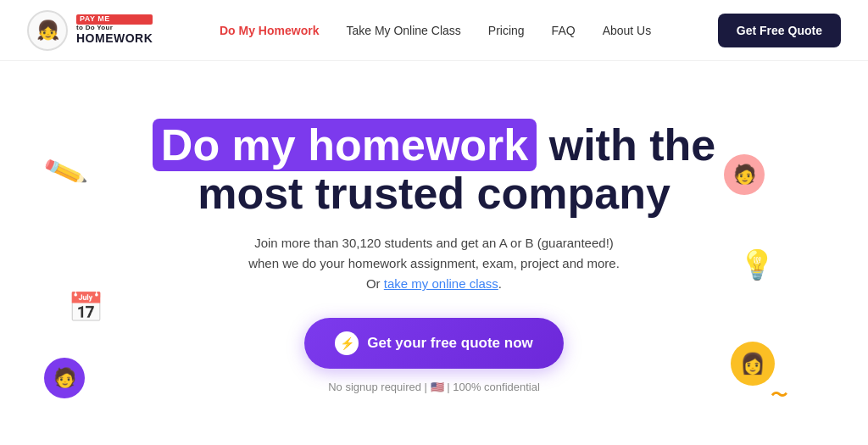 This screenshot has width=868, height=445. Describe the element at coordinates (780, 31) in the screenshot. I see `nav-cta-button: Get Free Quote` at that location.